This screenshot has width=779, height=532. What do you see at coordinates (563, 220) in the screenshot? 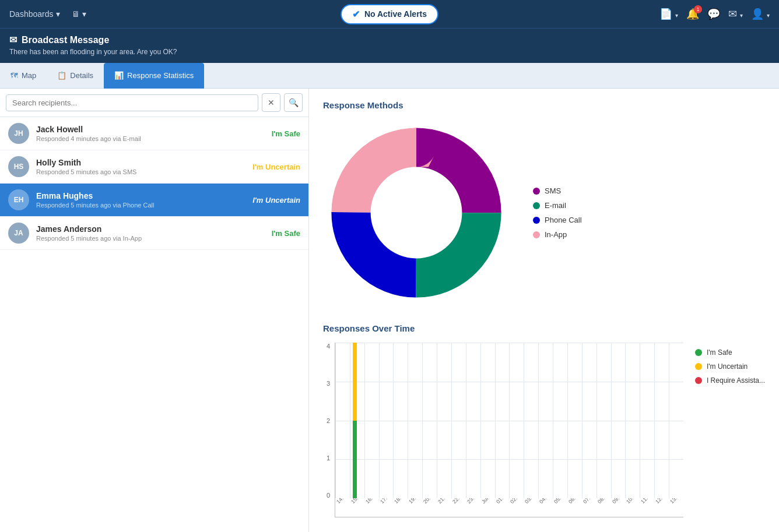
I see `legend-label: Phone Call` at bounding box center [563, 220].